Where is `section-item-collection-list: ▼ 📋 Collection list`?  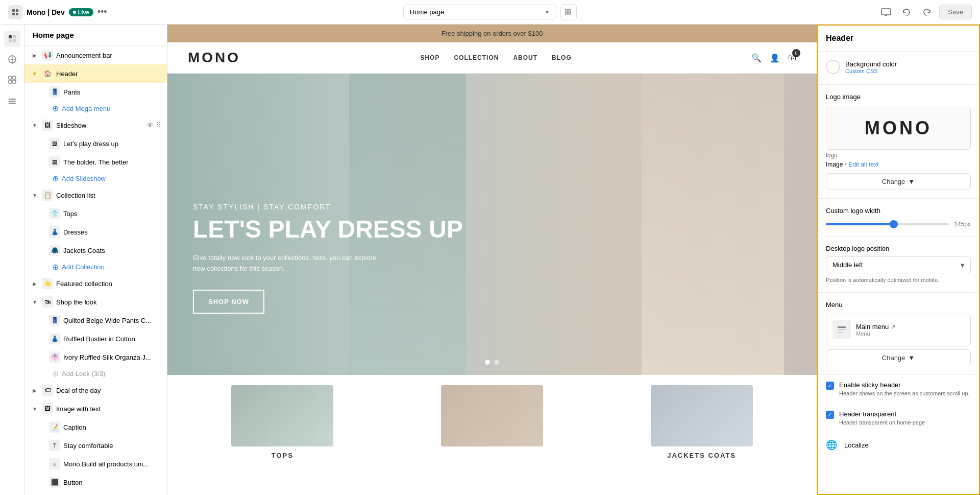
section-item-collection-list: ▼ 📋 Collection list is located at coordinates (96, 195).